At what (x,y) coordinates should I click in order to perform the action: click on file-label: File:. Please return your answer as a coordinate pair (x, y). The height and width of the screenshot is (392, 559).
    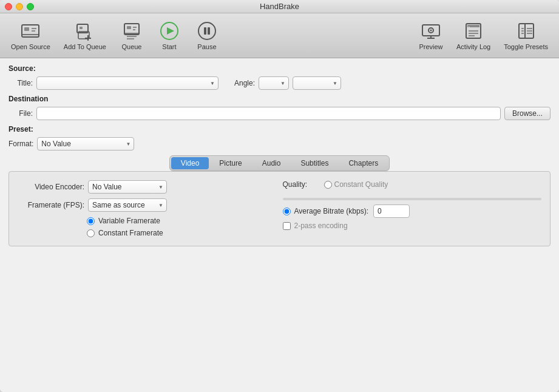
    Looking at the image, I should click on (21, 113).